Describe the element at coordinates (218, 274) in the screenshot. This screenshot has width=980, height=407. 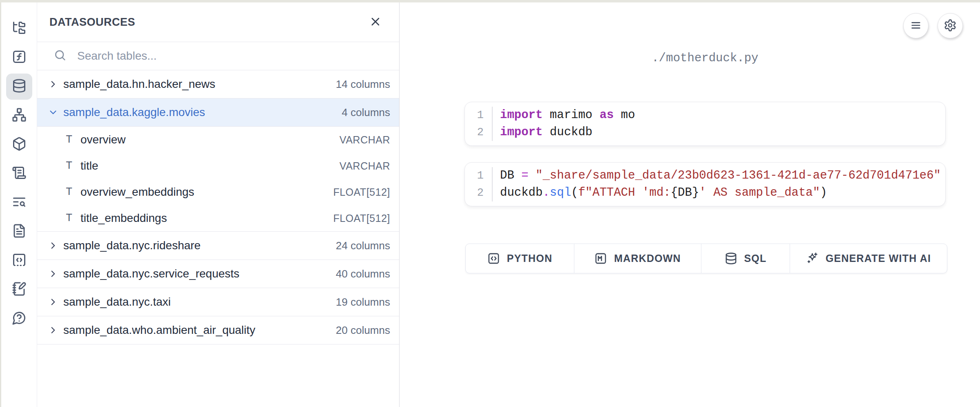
I see `table-row: sample_data.nyc.service_requests40 colum…` at that location.